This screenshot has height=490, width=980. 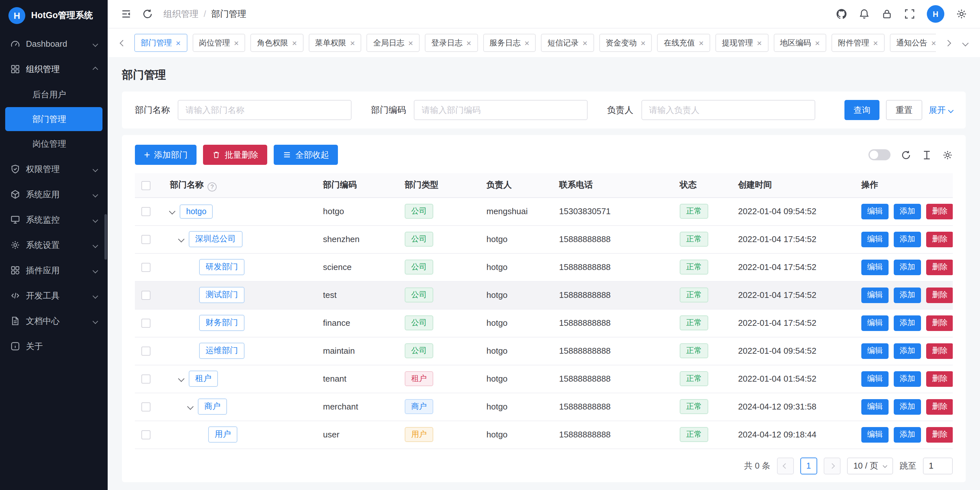 What do you see at coordinates (947, 43) in the screenshot?
I see `tabs-scroll-right-button` at bounding box center [947, 43].